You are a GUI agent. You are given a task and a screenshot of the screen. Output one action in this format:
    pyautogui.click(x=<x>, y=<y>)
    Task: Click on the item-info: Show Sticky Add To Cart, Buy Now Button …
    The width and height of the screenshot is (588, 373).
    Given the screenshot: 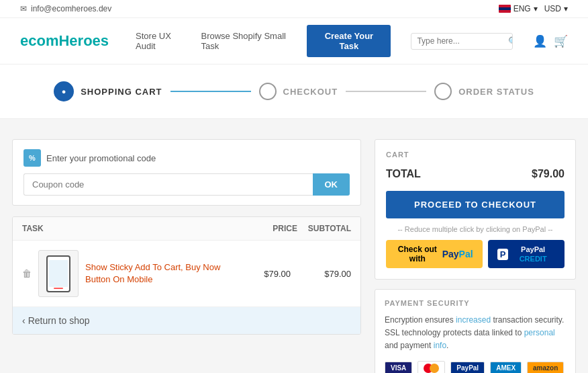 What is the action you would take?
    pyautogui.click(x=161, y=274)
    